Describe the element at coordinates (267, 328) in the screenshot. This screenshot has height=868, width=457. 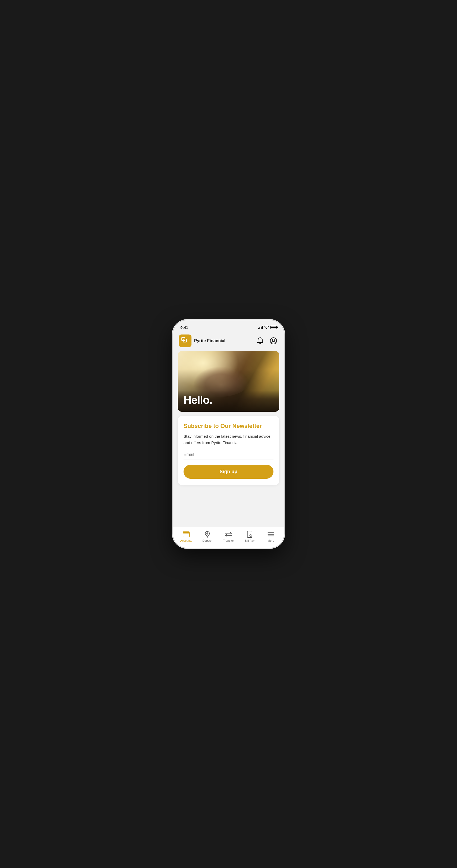
I see `wifi-icon` at that location.